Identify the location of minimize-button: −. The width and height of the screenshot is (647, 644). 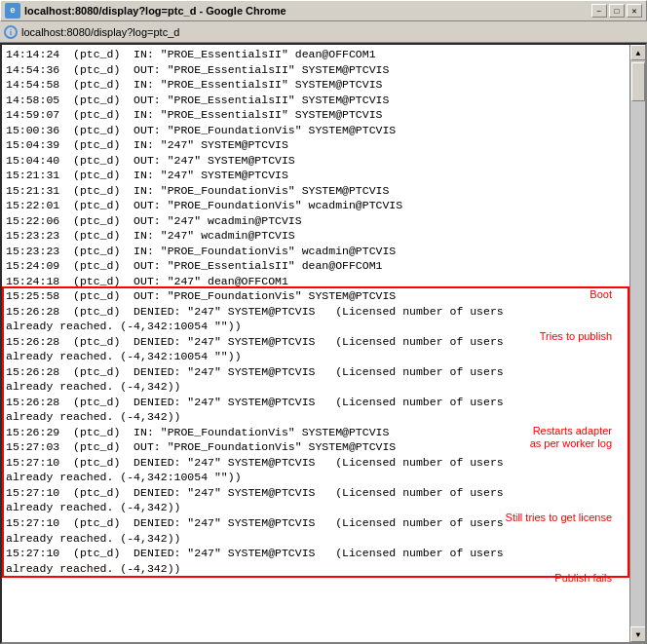
(599, 11).